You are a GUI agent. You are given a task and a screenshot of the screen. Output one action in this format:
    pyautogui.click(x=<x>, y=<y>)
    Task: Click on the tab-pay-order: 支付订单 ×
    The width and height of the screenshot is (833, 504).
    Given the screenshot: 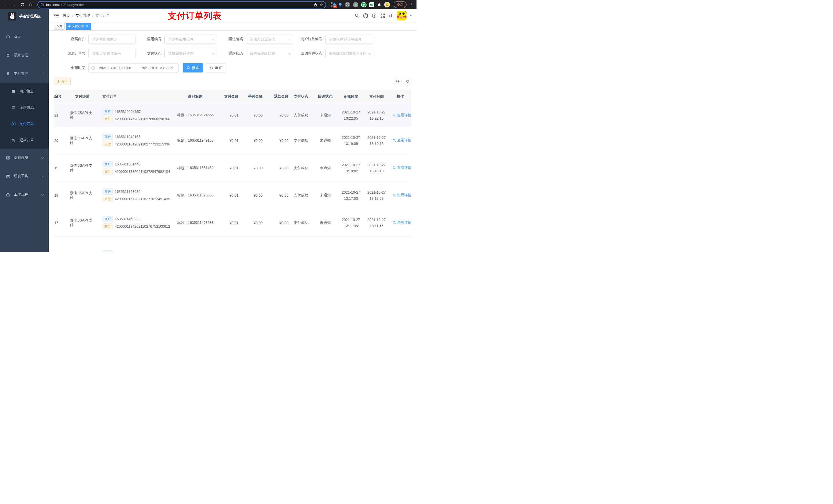 What is the action you would take?
    pyautogui.click(x=78, y=26)
    